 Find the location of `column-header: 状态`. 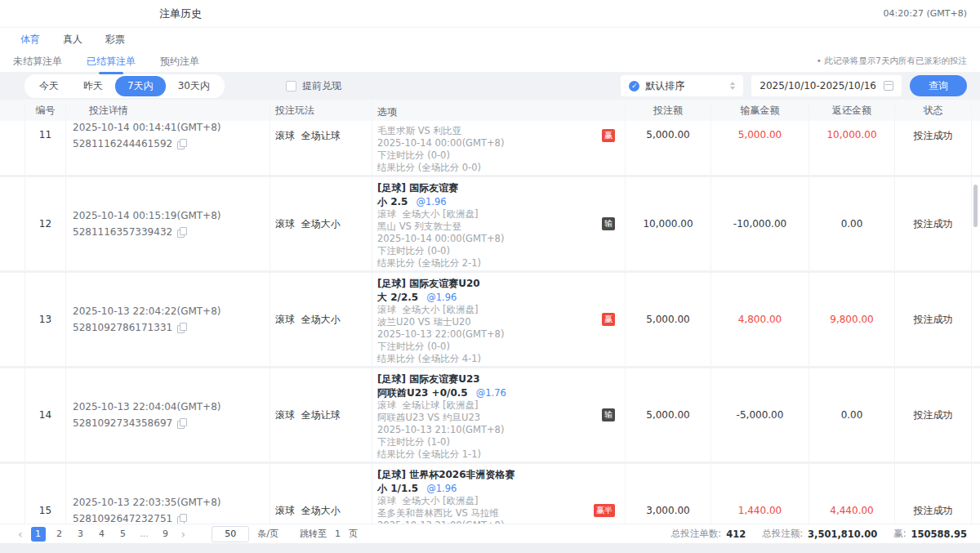

column-header: 状态 is located at coordinates (933, 111).